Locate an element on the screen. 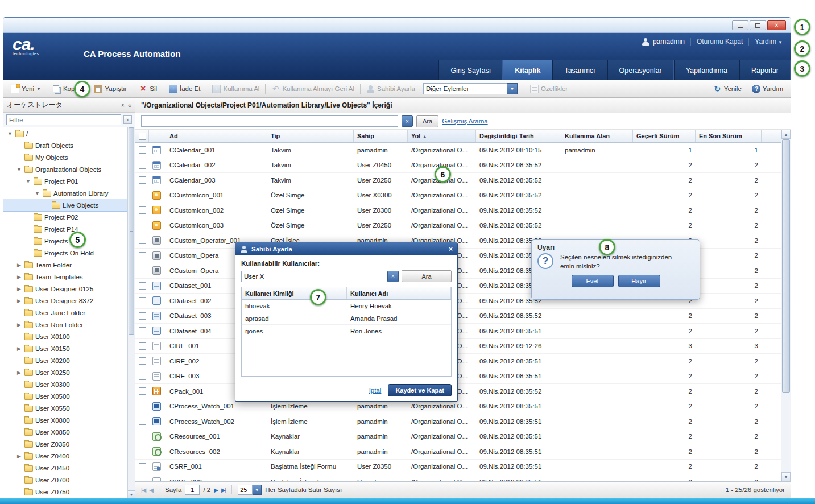 This screenshot has width=815, height=504. tree-item: User X0550 is located at coordinates (65, 408).